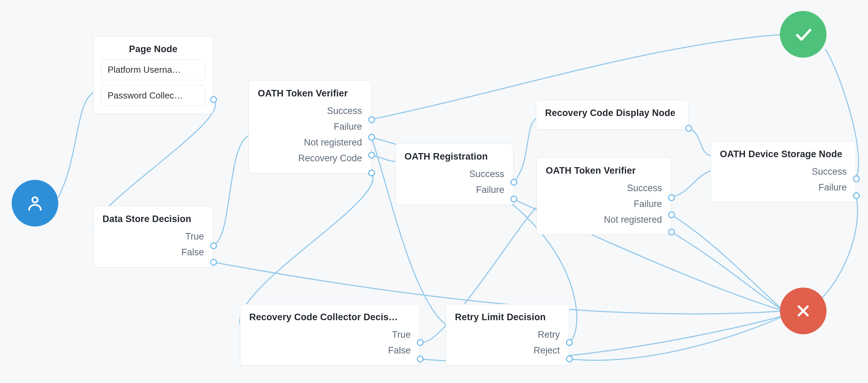  Describe the element at coordinates (455, 174) in the screenshot. I see `node-oath-registration: OATH Registration Success Failure` at that location.